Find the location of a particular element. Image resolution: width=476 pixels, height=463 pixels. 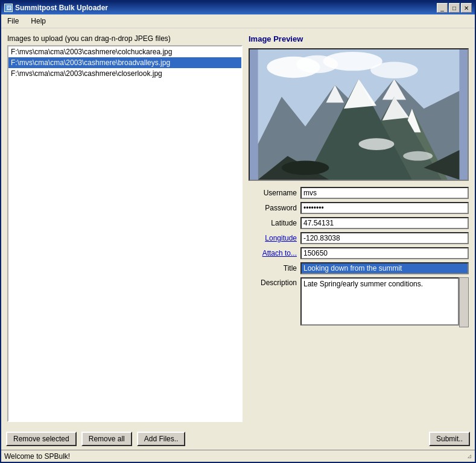

title-input is located at coordinates (385, 268).